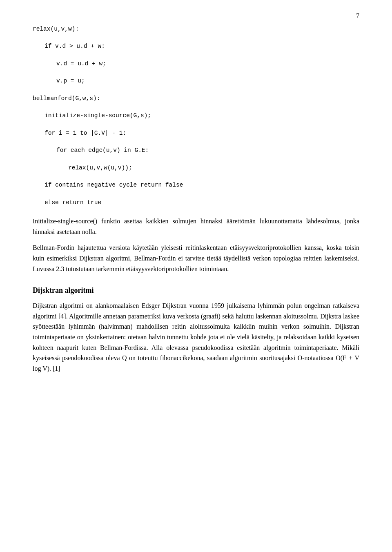 The image size is (392, 552). Describe the element at coordinates (208, 150) in the screenshot. I see `code-line-bf-3: for each edge(u,v) in G.E:` at that location.